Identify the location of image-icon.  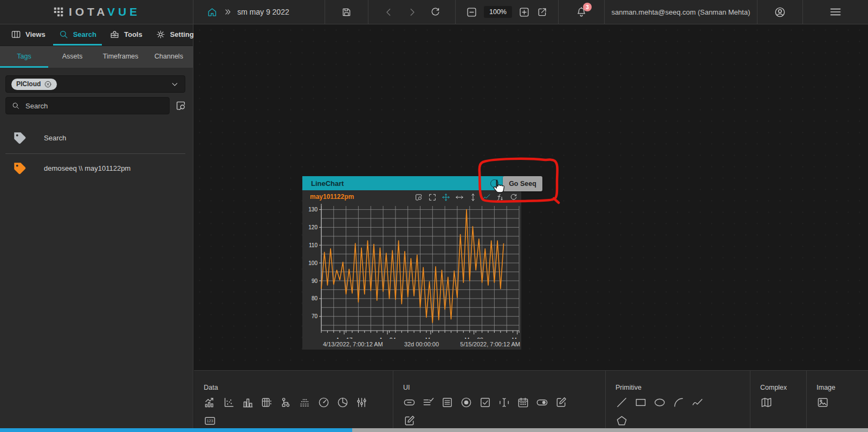
(822, 402).